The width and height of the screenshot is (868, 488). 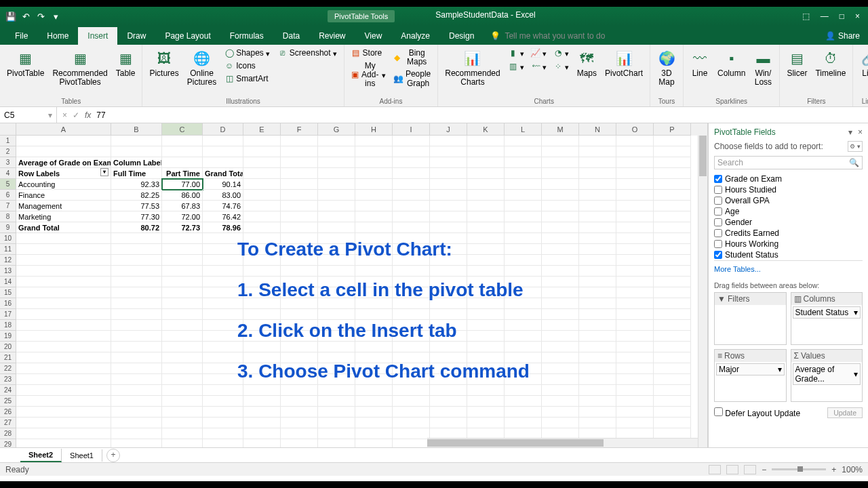 I want to click on new-sheet-button: +, so click(x=113, y=455).